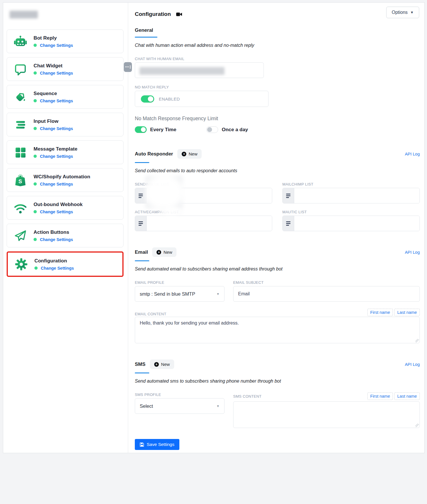  I want to click on sidebar-item-bot-reply: Bot Reply Change Settings, so click(65, 41).